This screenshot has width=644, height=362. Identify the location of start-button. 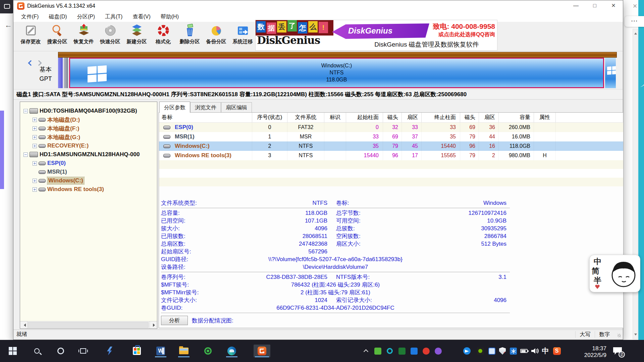
(13, 351).